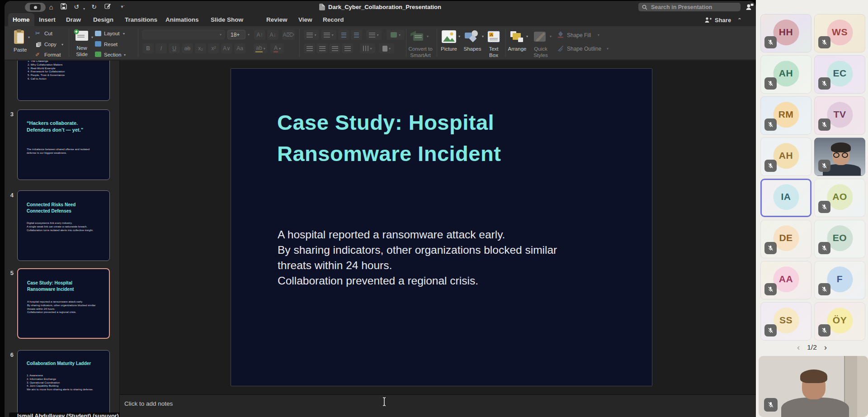 The width and height of the screenshot is (868, 417). I want to click on quick-styles-dropdown-icon: ▾, so click(551, 36).